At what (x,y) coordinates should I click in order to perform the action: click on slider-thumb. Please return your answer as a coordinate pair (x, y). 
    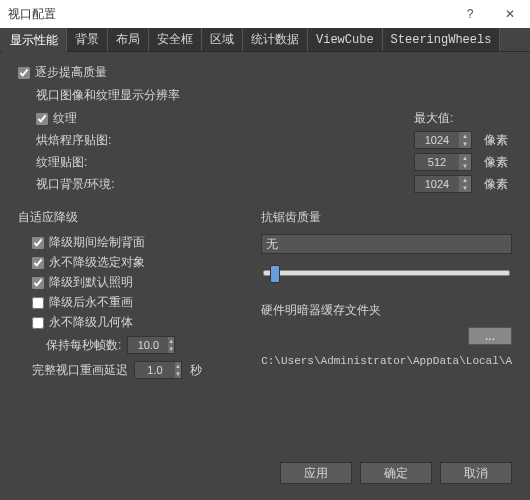
    Looking at the image, I should click on (275, 274).